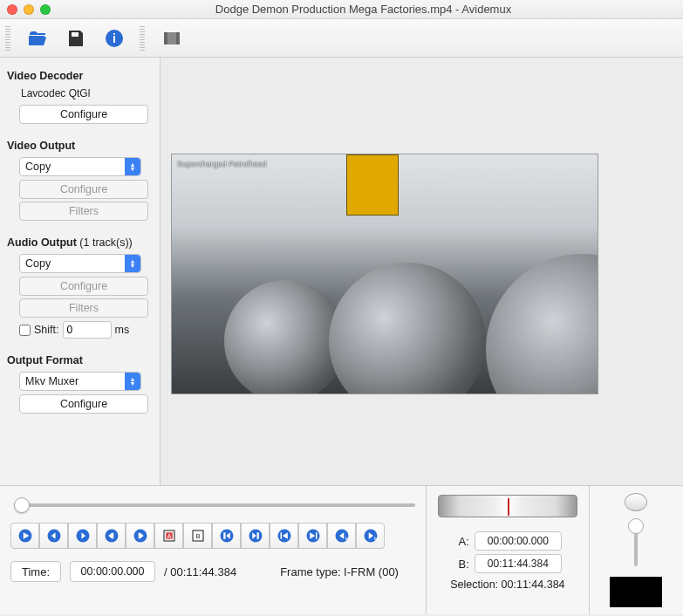 This screenshot has height=616, width=683. Describe the element at coordinates (29, 10) in the screenshot. I see `window-controls` at that location.